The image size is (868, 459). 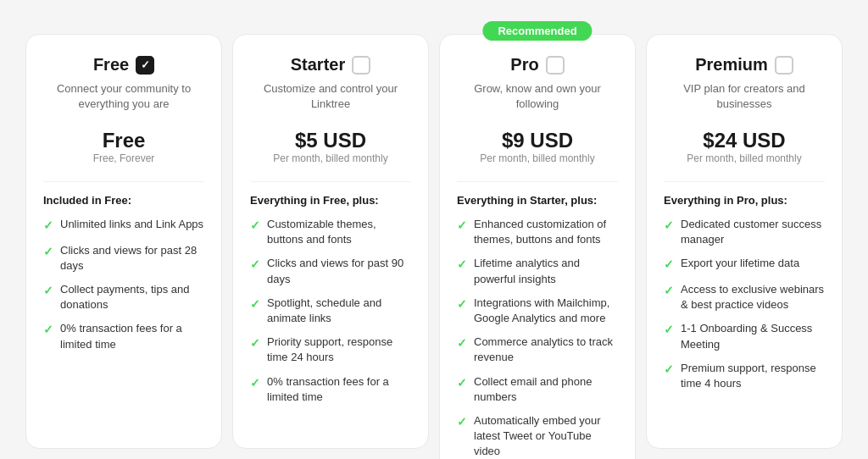 What do you see at coordinates (331, 64) in the screenshot?
I see `plan-header-starter: Starter` at bounding box center [331, 64].